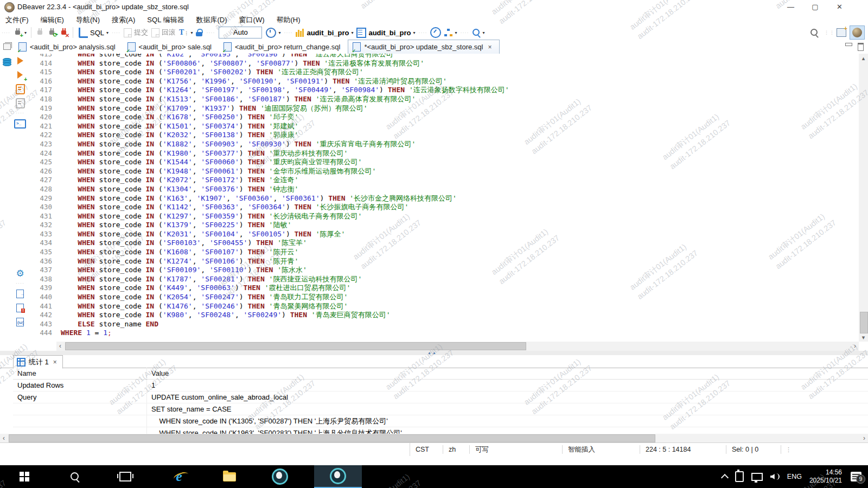 This screenshot has width=868, height=488. What do you see at coordinates (107, 33) in the screenshot?
I see `sql-editor-dropdown: ▾` at bounding box center [107, 33].